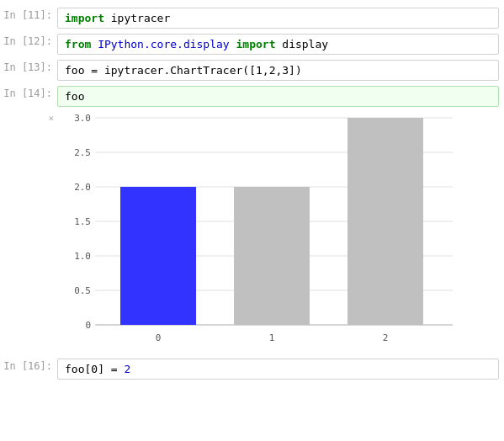 This screenshot has height=441, width=504. What do you see at coordinates (29, 71) in the screenshot?
I see `cell-13-label: In [13]:` at bounding box center [29, 71].